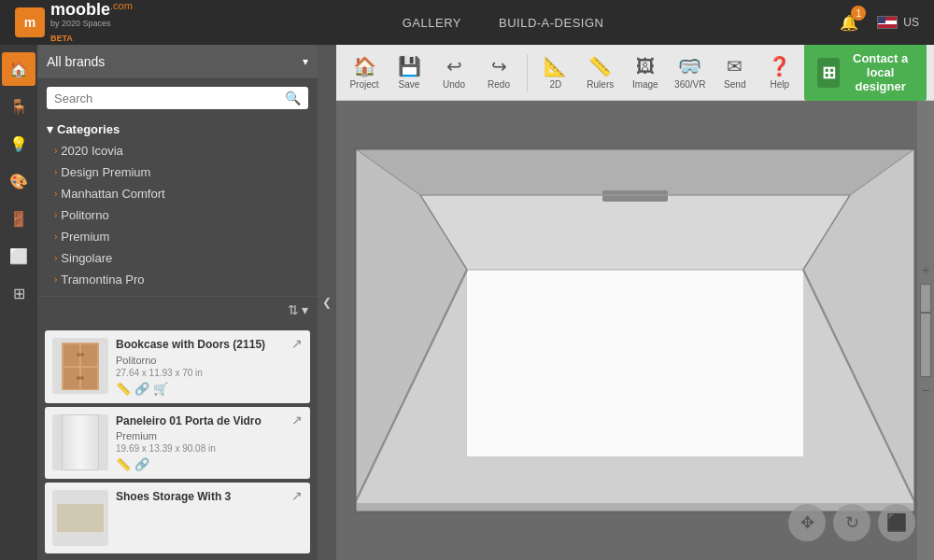 The width and height of the screenshot is (934, 560). What do you see at coordinates (177, 206) in the screenshot?
I see `categories-section: ▾ Categories › 2020 Icovia › Design Prem…` at bounding box center [177, 206].